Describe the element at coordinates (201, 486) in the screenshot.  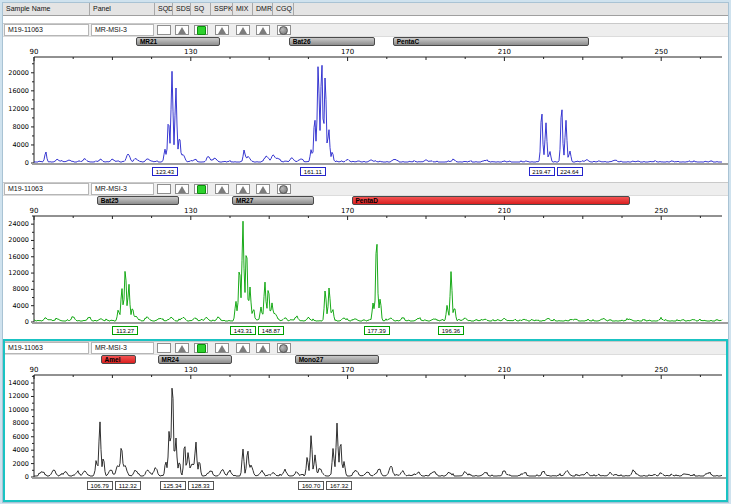
I see `peak-size-label: 128.33` at that location.